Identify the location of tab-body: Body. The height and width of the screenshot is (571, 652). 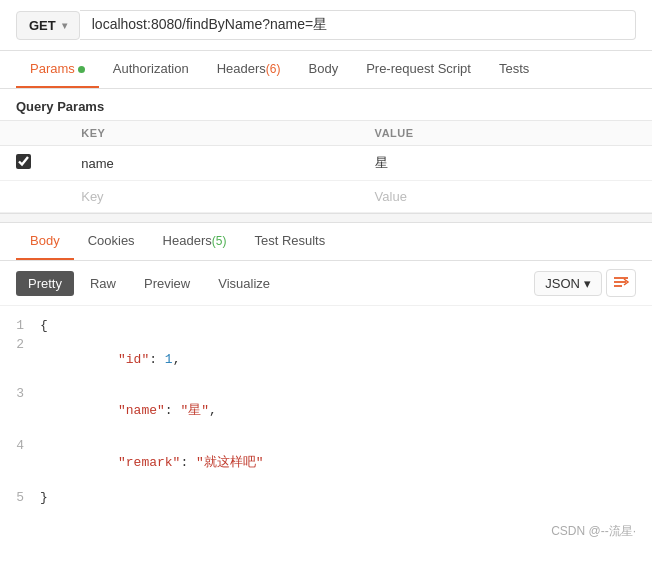
(324, 70).